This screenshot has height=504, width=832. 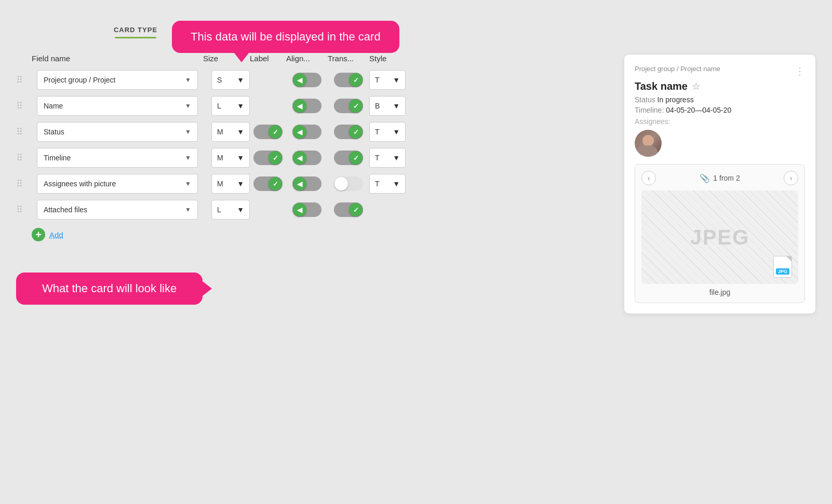 I want to click on cell-trans-1: ✓, so click(x=348, y=80).